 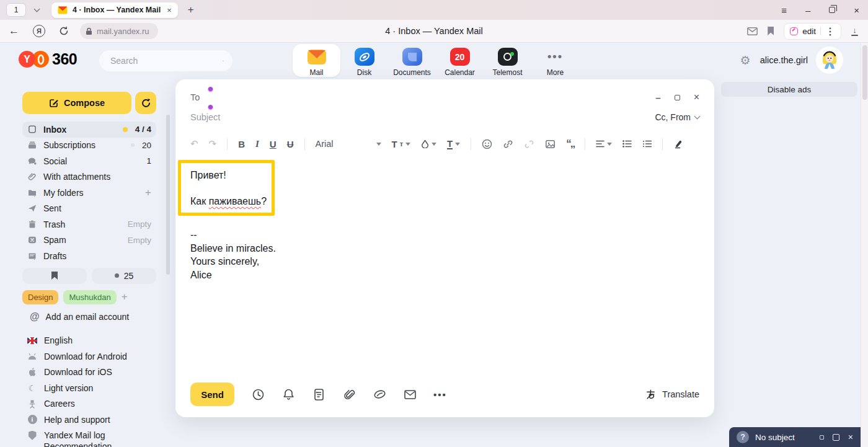 What do you see at coordinates (89, 130) in the screenshot?
I see `sidebar-item-inbox: Inbox 4 / 4` at bounding box center [89, 130].